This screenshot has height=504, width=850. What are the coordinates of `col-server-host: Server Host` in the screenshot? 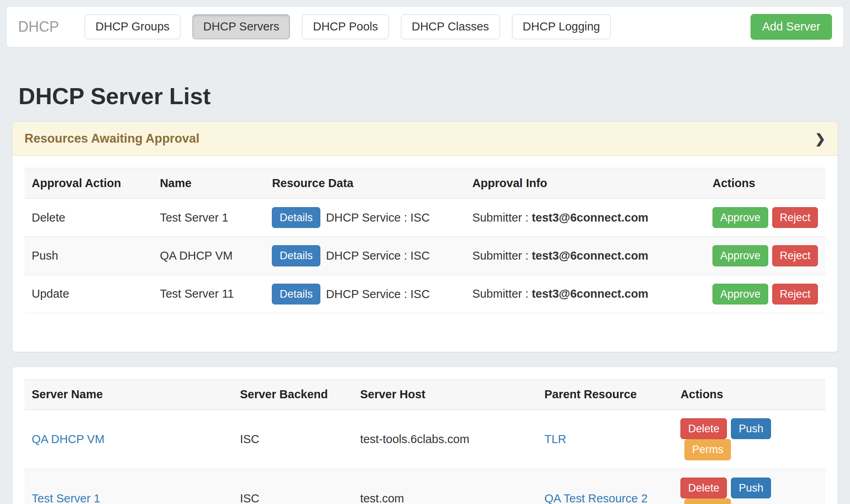 It's located at (445, 395).